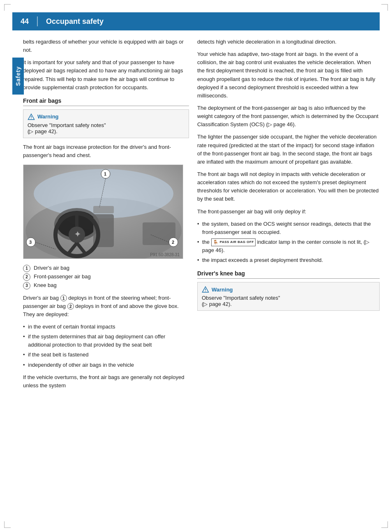 The image size is (392, 532). Describe the element at coordinates (27, 286) in the screenshot. I see `caption-num-3: 3` at that location.